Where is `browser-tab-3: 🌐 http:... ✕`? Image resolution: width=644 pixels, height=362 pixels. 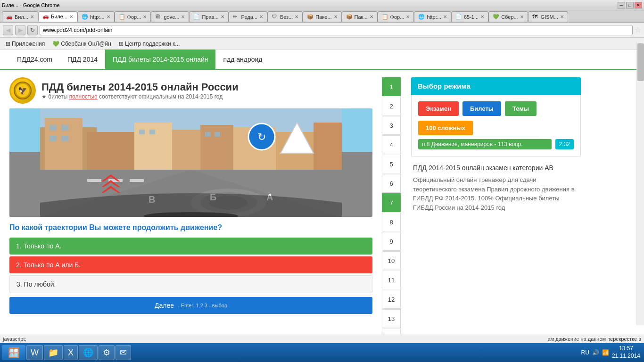 browser-tab-3: 🌐 http:... ✕ is located at coordinates (96, 16).